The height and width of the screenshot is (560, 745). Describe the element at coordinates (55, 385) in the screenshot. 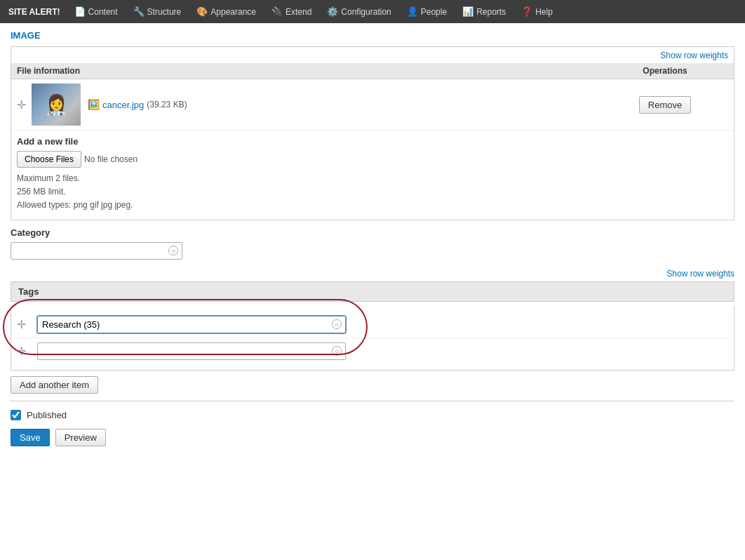

I see `add-another-item-button: Add another item` at that location.